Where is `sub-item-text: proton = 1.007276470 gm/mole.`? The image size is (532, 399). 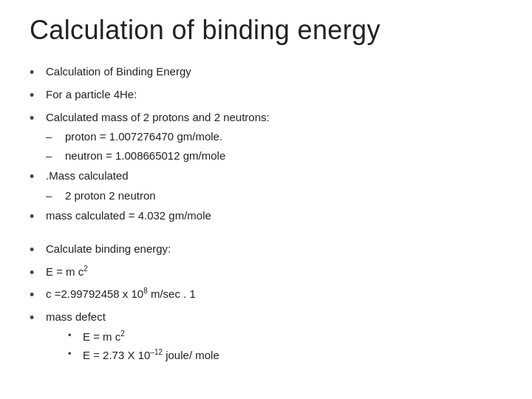 sub-item-text: proton = 1.007276470 gm/mole. is located at coordinates (143, 137).